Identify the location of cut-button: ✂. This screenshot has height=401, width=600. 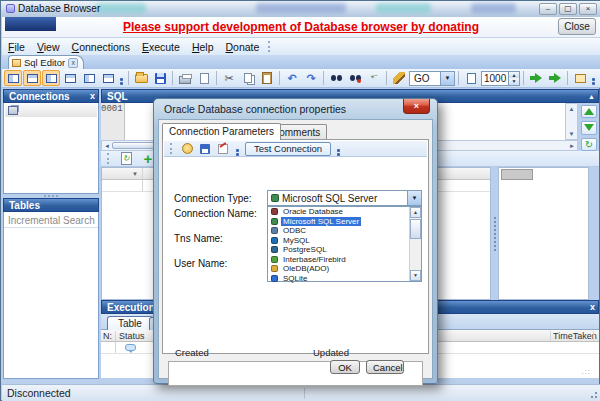
(229, 78).